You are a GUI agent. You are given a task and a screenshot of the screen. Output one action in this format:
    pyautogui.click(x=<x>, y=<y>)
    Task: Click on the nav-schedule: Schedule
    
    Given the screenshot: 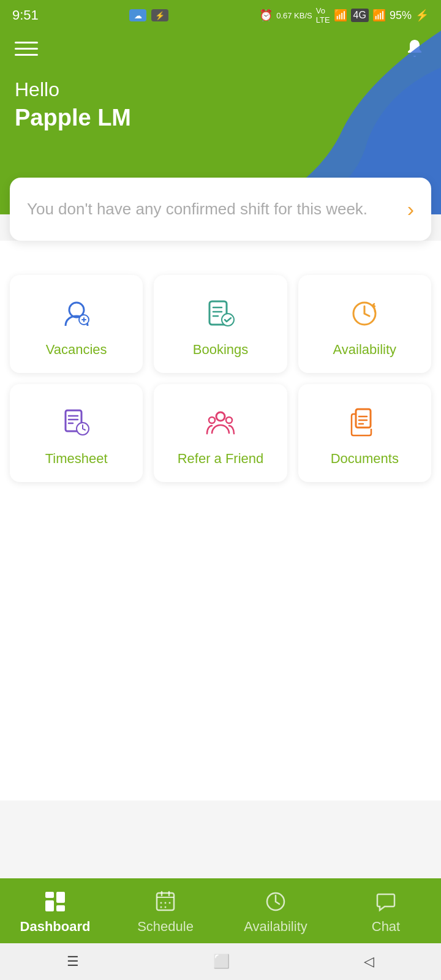 What is the action you would take?
    pyautogui.click(x=165, y=911)
    